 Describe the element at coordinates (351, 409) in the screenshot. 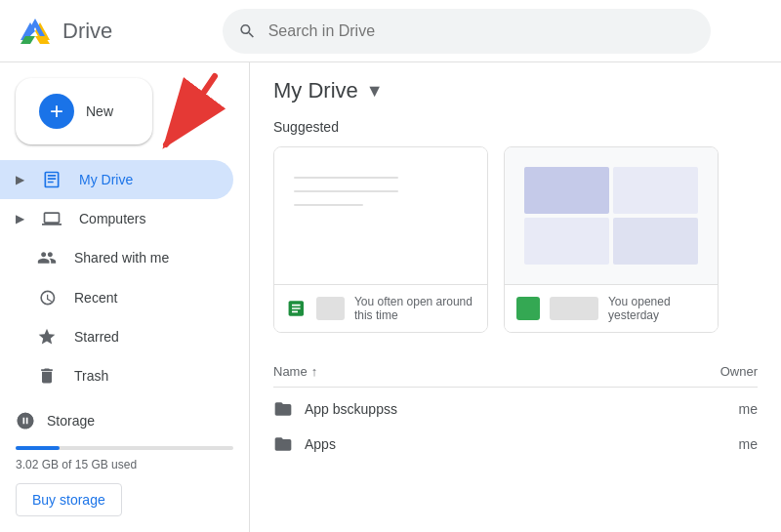

I see `file-name: App bsckuppss` at that location.